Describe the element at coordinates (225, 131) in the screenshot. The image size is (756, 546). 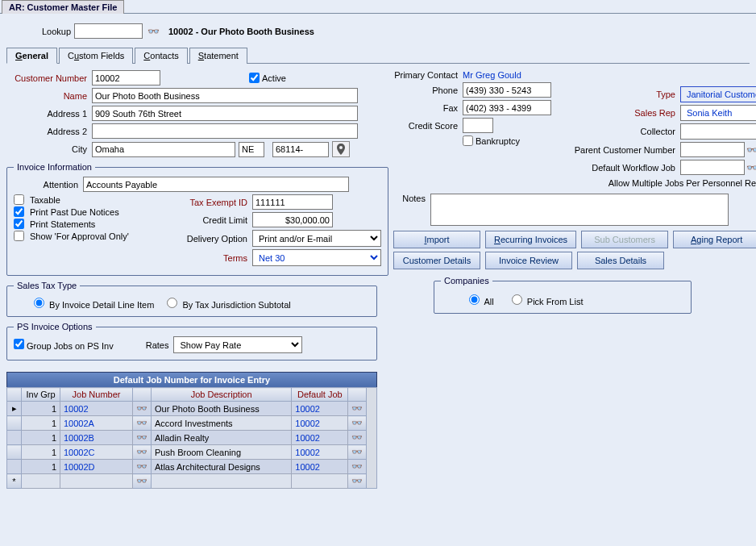
I see `address2-input` at that location.